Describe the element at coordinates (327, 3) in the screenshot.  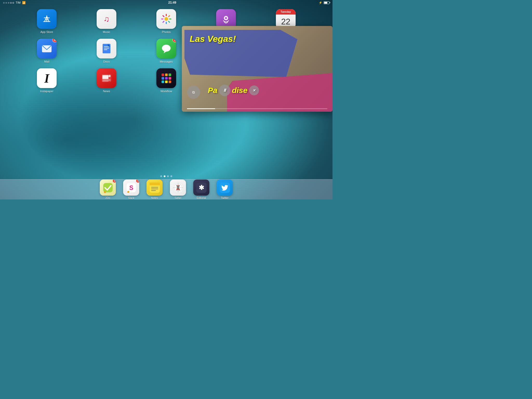
I see `battery-icon` at that location.